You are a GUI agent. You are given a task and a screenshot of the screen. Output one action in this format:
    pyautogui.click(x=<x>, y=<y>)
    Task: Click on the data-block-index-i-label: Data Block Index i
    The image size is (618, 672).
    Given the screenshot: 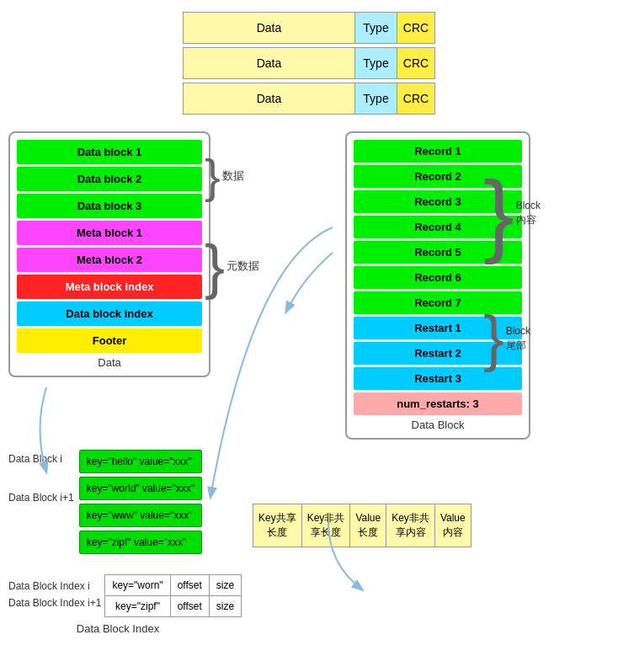 What is the action you would take?
    pyautogui.click(x=55, y=586)
    